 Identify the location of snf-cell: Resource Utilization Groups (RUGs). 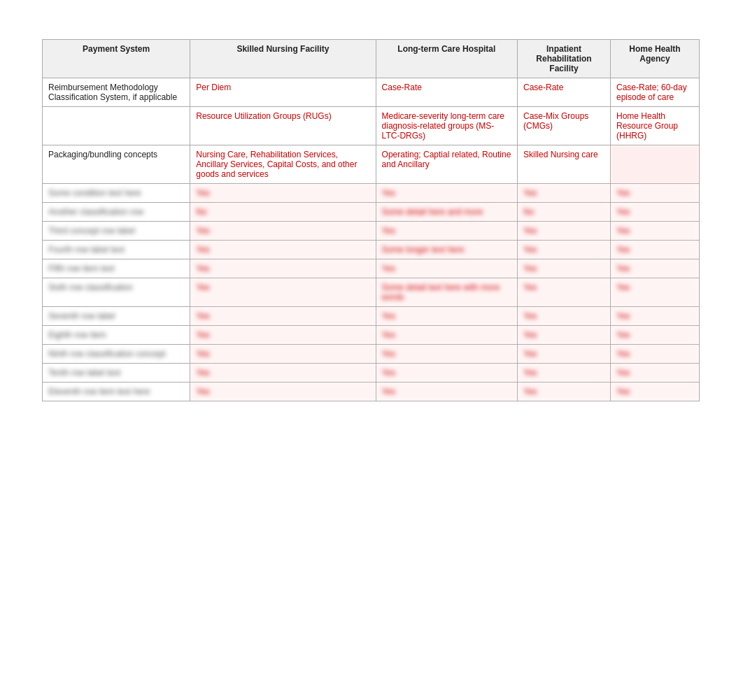
(283, 126).